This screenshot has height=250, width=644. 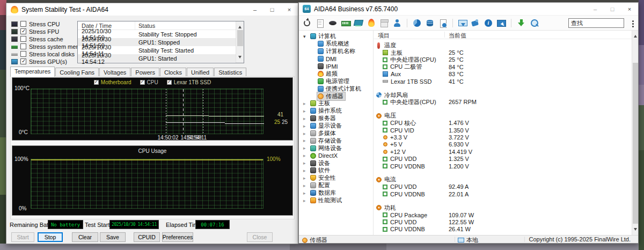 I want to click on tab: Statistics, so click(x=230, y=72).